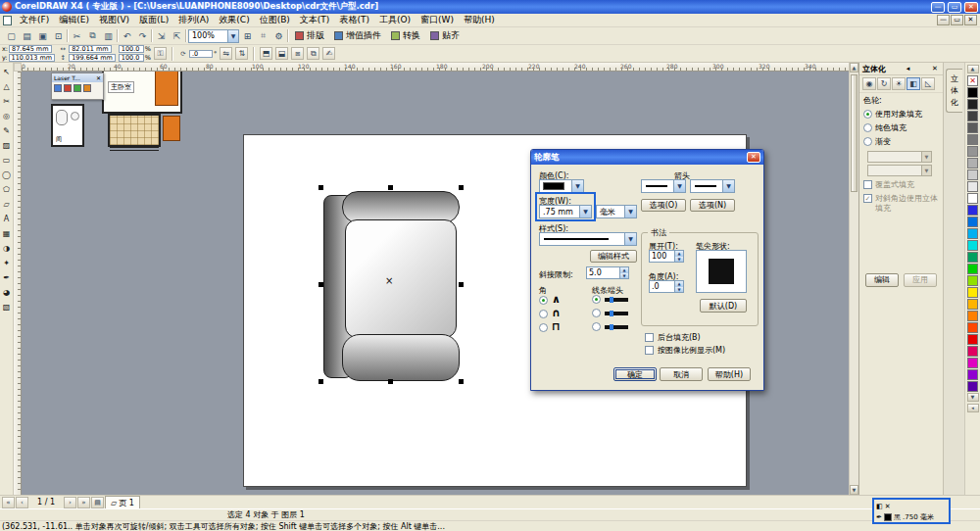 The height and width of the screenshot is (531, 980). Describe the element at coordinates (6, 249) in the screenshot. I see `blend-tool: ◑` at that location.